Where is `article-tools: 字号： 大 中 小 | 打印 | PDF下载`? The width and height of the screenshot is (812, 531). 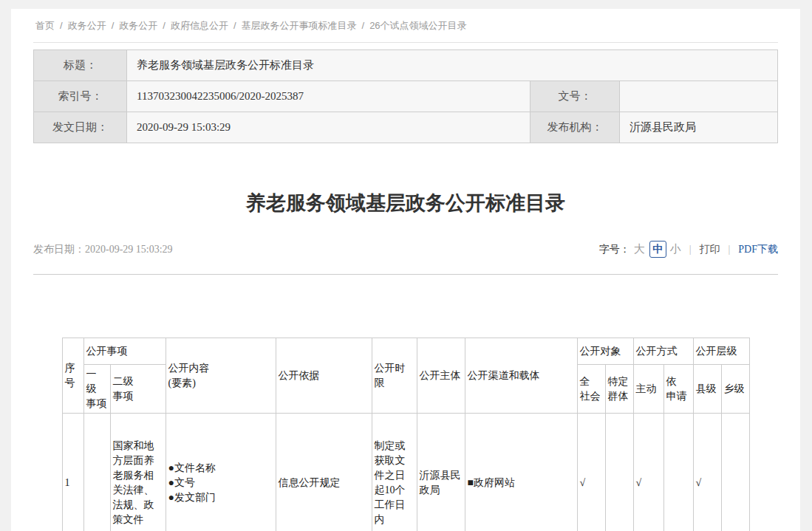
article-tools: 字号： 大 中 小 | 打印 | PDF下载 is located at coordinates (689, 250).